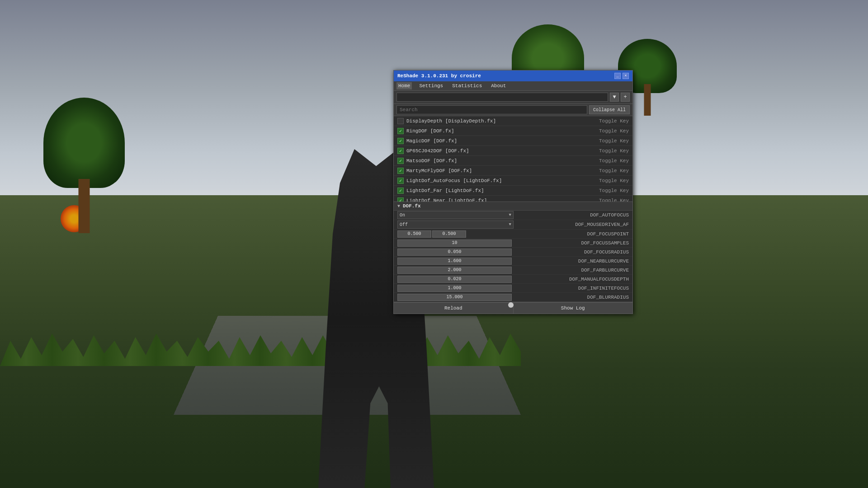 The image size is (868, 488). Describe the element at coordinates (455, 279) in the screenshot. I see `param-slider-manualfocusdepth: 0.020` at that location.